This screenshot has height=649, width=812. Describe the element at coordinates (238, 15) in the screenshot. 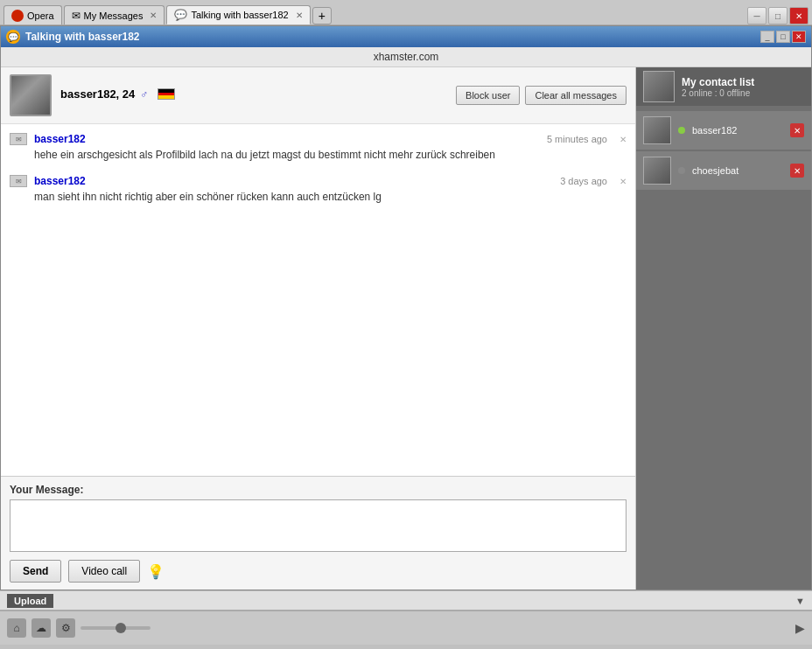

I see `chat-tab: 💬 Talking with basser182 ✕` at that location.